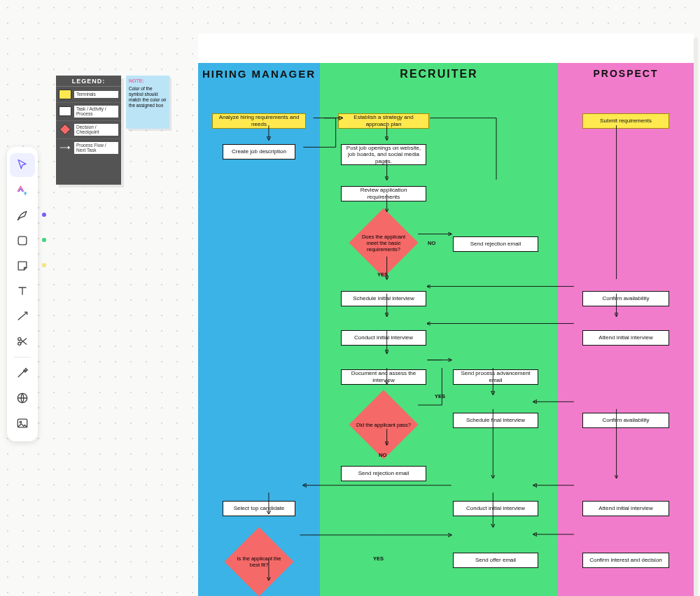 This screenshot has width=700, height=596. I want to click on label-no-1: NO, so click(431, 243).